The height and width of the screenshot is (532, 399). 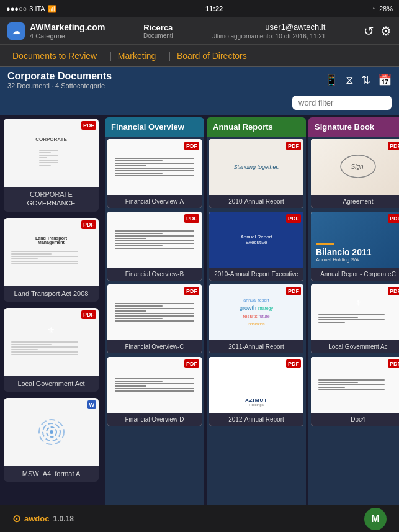 What do you see at coordinates (355, 174) in the screenshot?
I see `list-item: Sign. PDF Agreement` at bounding box center [355, 174].